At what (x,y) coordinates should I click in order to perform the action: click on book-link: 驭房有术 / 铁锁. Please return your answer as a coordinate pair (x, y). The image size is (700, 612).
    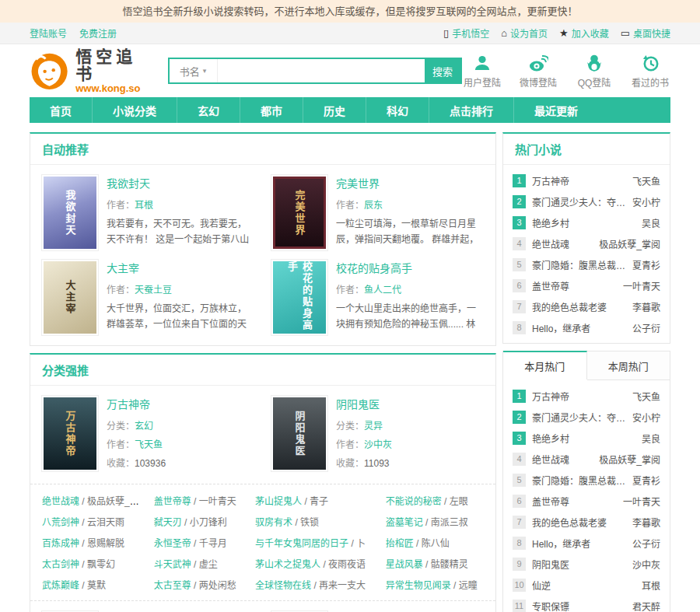
    Looking at the image, I should click on (317, 521).